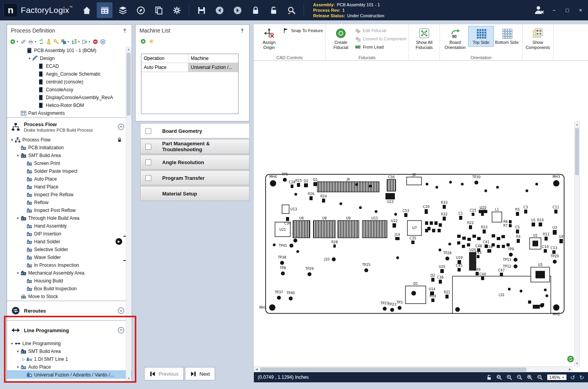 Image resolution: width=588 pixels, height=389 pixels. What do you see at coordinates (380, 39) in the screenshot?
I see `ribbon-button-convert-to-component: Convert to Component` at bounding box center [380, 39].